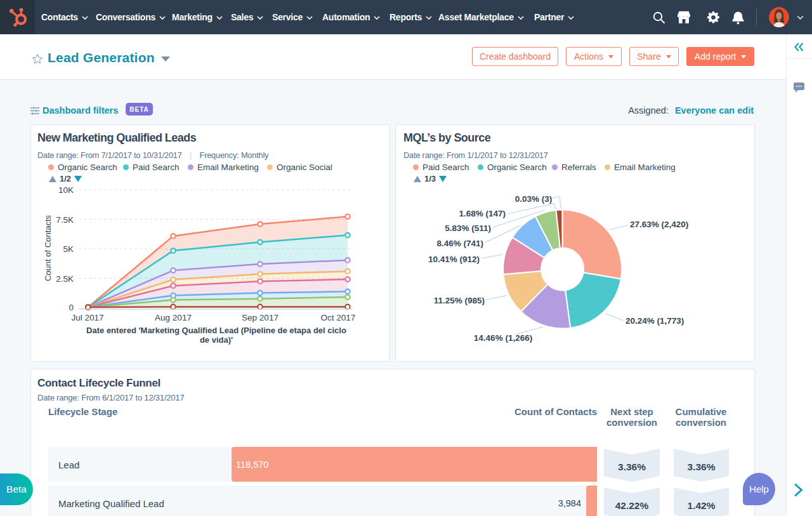  I want to click on svg-text: Count of Contacts, so click(48, 248).